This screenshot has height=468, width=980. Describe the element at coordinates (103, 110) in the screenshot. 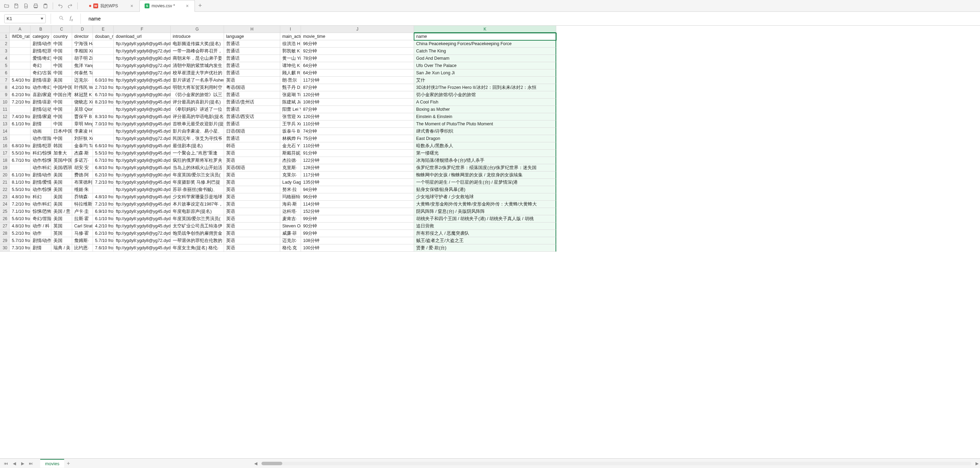

I see `cell-E11` at that location.